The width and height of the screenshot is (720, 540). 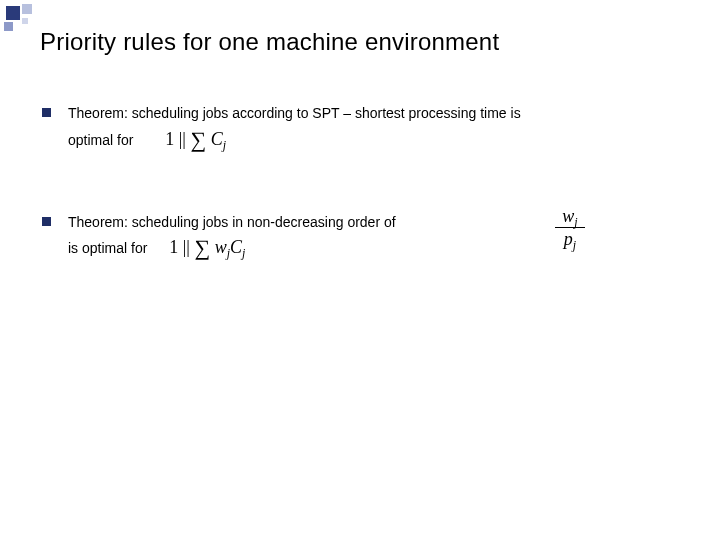 I want to click on bullet-item: Theorem: scheduling jobs in non-decreasi…, so click(x=366, y=238).